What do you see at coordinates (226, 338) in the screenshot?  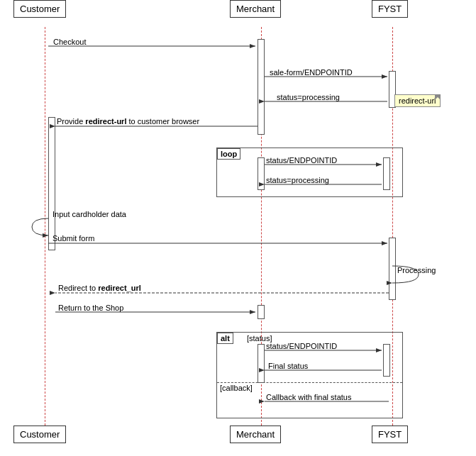 I see `frame-alt-label: alt` at bounding box center [226, 338].